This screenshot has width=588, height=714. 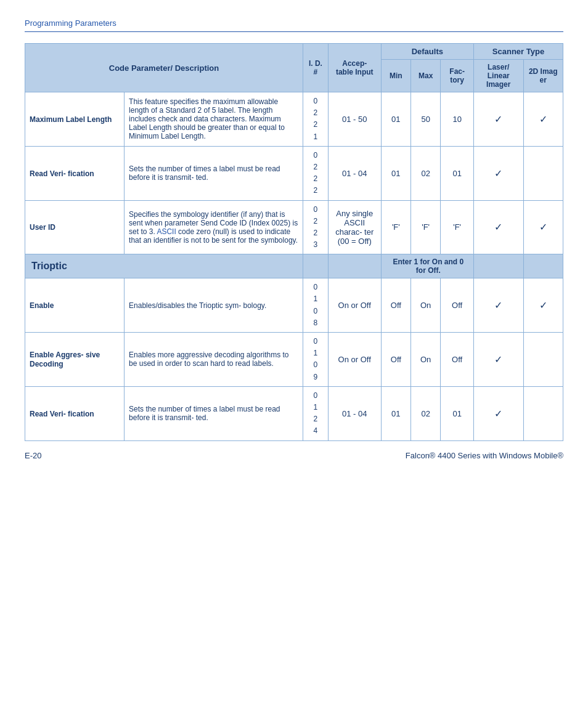 What do you see at coordinates (164, 266) in the screenshot?
I see `trioptic-label: Trioptic` at bounding box center [164, 266].